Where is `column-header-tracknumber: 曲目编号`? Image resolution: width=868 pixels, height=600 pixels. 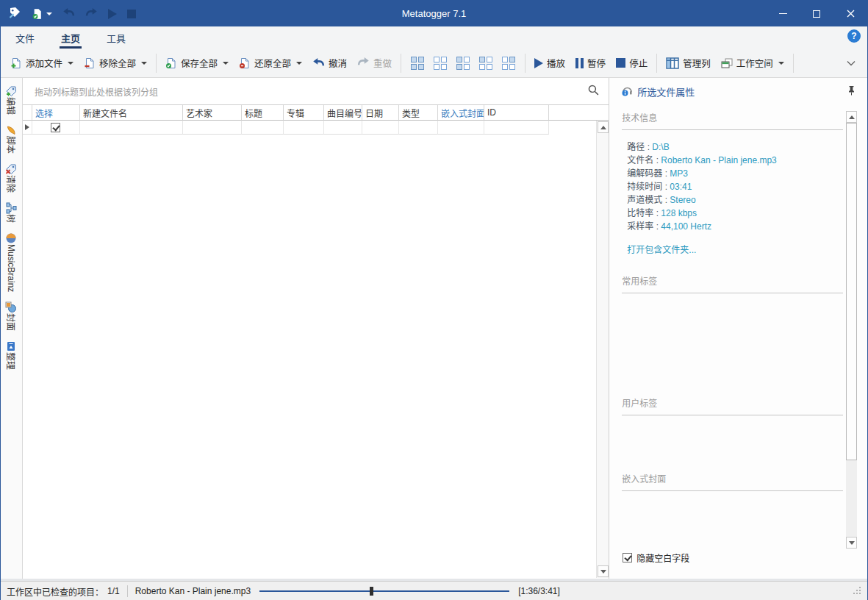 column-header-tracknumber: 曲目编号 is located at coordinates (343, 113).